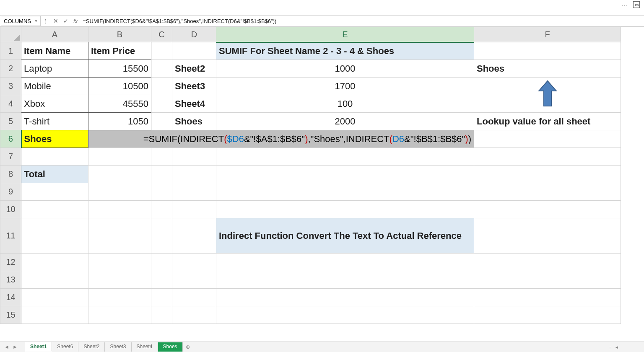 This screenshot has width=644, height=352. What do you see at coordinates (55, 51) in the screenshot?
I see `cell-A1: Item Name` at bounding box center [55, 51].